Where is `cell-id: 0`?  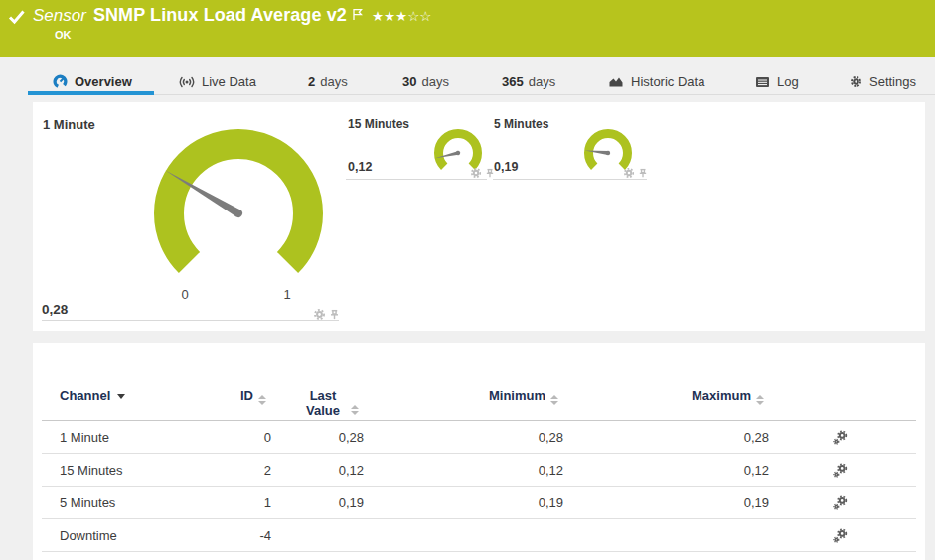
cell-id: 0 is located at coordinates (241, 437).